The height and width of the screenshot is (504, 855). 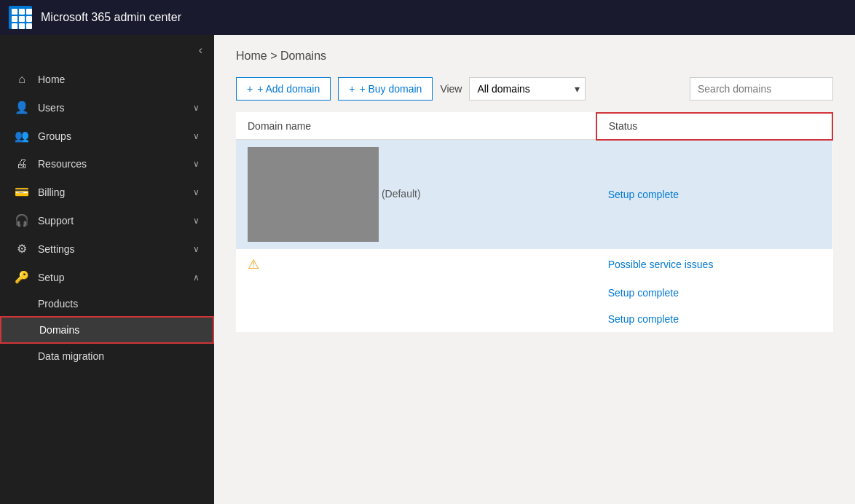 I want to click on sidebar-item-label: Home, so click(x=51, y=79).